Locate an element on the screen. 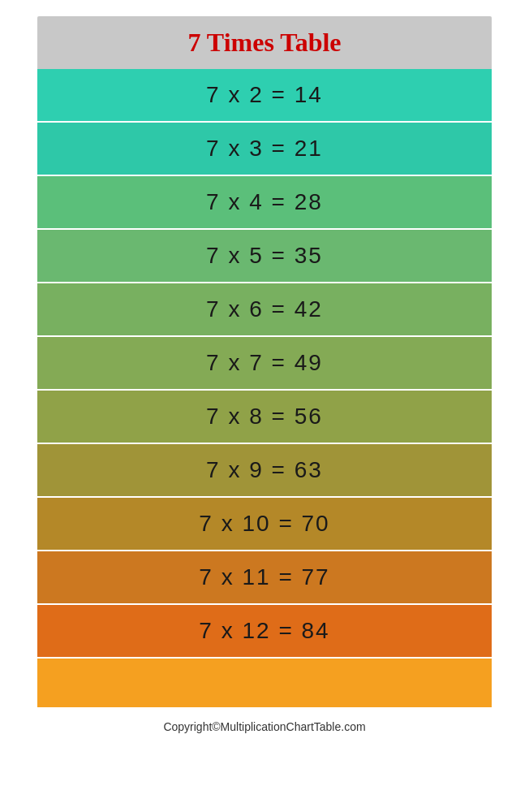 The width and height of the screenshot is (529, 812). table-row: 7 x 2 = 14 is located at coordinates (264, 96).